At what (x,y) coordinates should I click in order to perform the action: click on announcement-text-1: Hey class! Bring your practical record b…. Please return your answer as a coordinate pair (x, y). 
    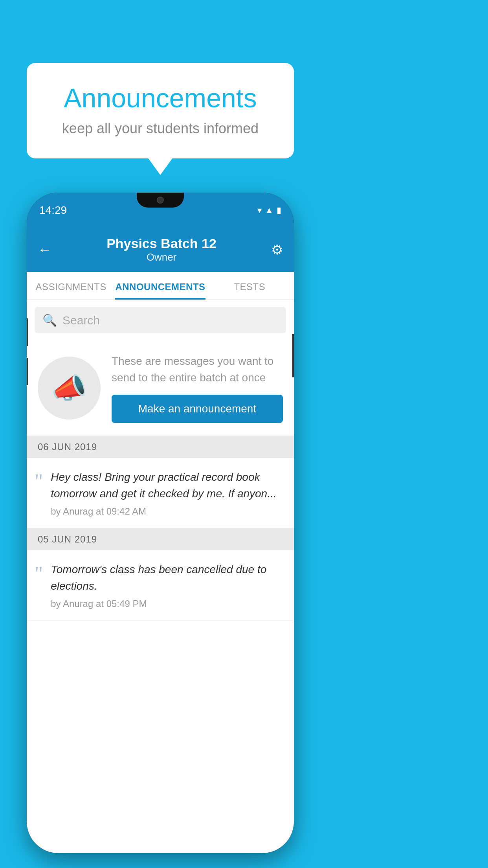
    Looking at the image, I should click on (167, 485).